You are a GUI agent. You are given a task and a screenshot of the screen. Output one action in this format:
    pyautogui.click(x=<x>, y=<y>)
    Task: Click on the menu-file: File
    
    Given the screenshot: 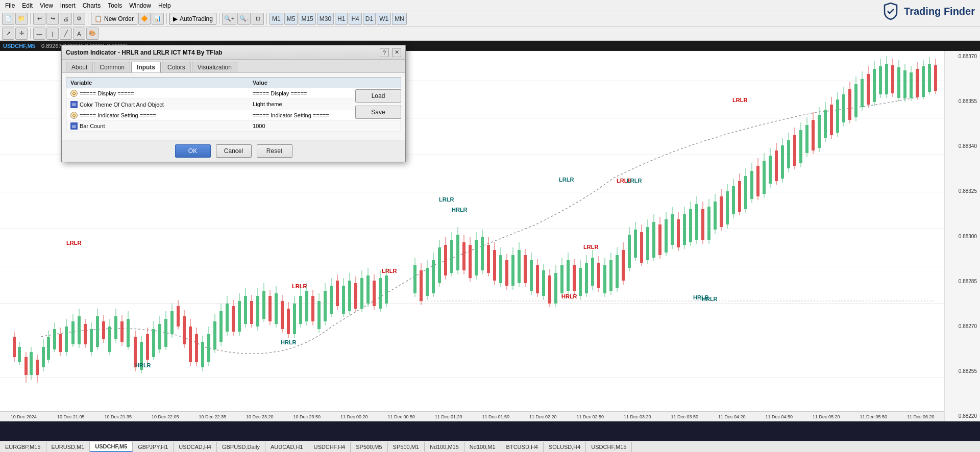 What is the action you would take?
    pyautogui.click(x=10, y=6)
    